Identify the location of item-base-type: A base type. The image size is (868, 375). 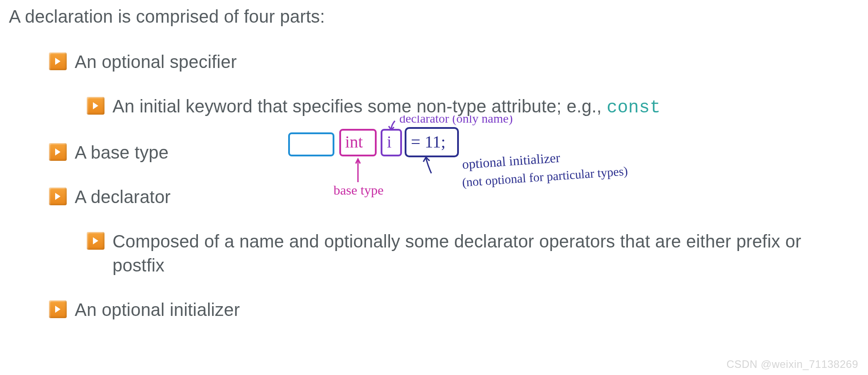
(451, 152).